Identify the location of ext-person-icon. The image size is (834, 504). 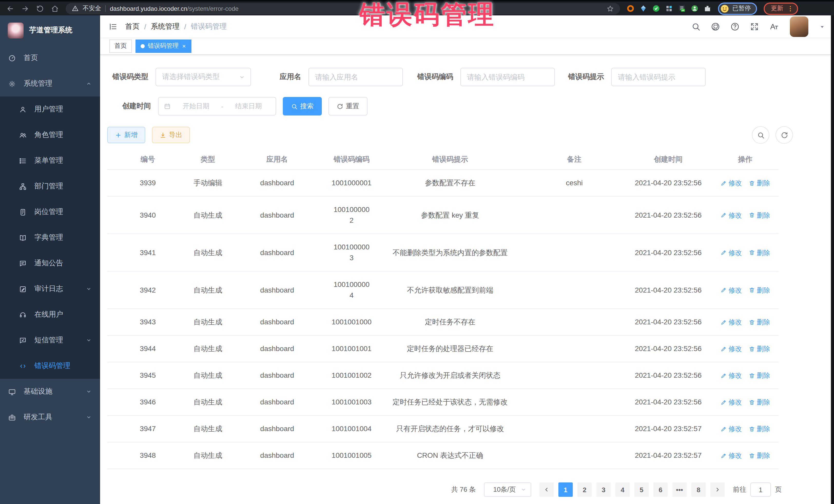
(695, 8).